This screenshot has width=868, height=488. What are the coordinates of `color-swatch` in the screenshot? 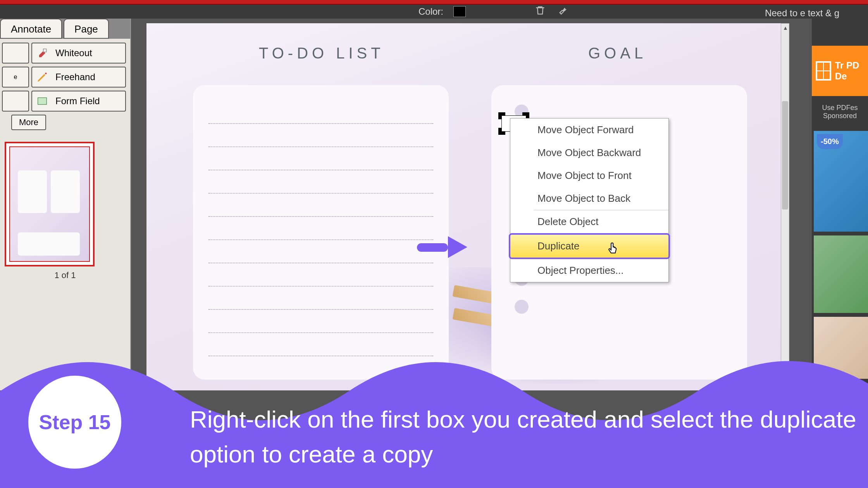 It's located at (460, 12).